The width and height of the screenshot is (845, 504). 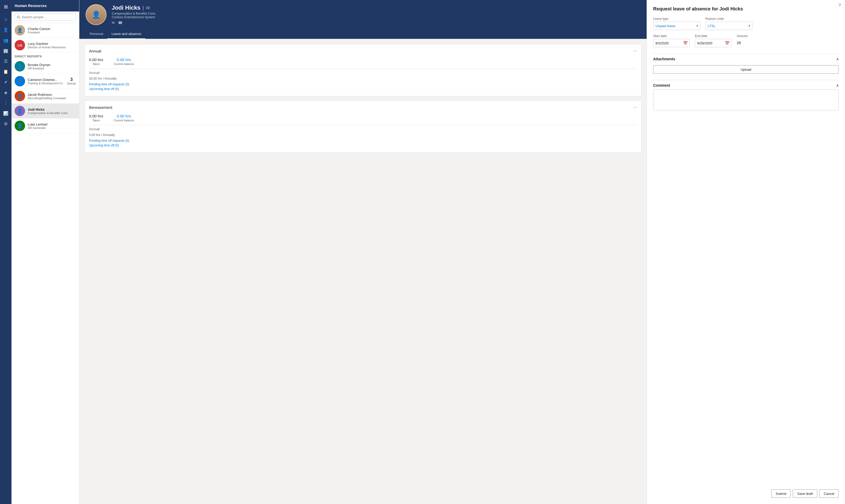 I want to click on app-title: Human Resources, so click(x=46, y=6).